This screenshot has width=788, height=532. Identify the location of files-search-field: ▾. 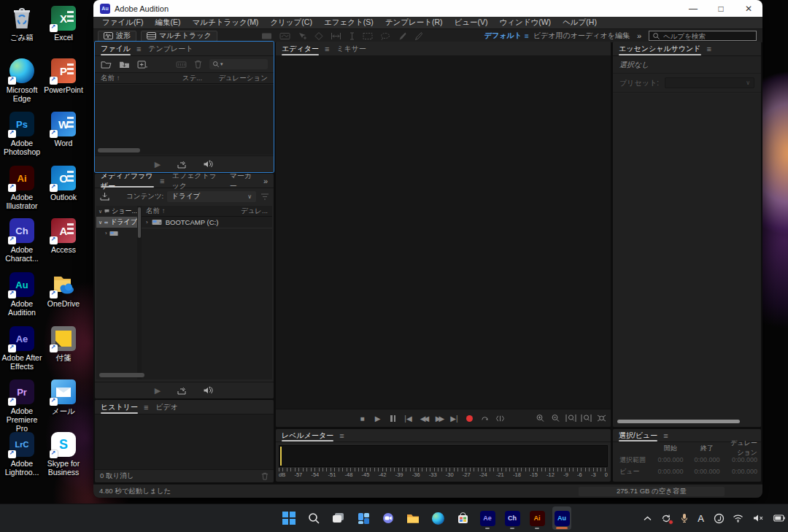
(239, 64).